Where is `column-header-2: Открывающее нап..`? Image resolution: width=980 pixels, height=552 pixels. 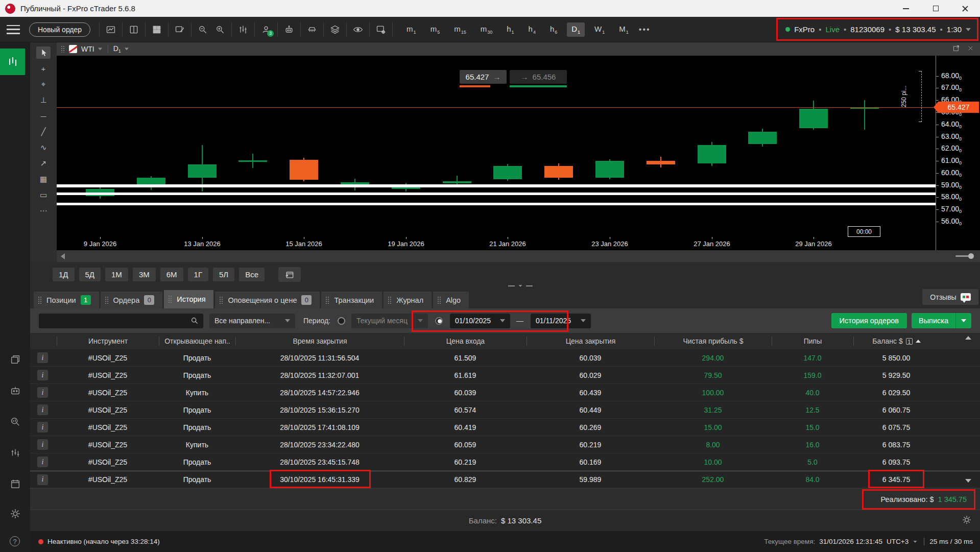 column-header-2: Открывающее нап.. is located at coordinates (197, 341).